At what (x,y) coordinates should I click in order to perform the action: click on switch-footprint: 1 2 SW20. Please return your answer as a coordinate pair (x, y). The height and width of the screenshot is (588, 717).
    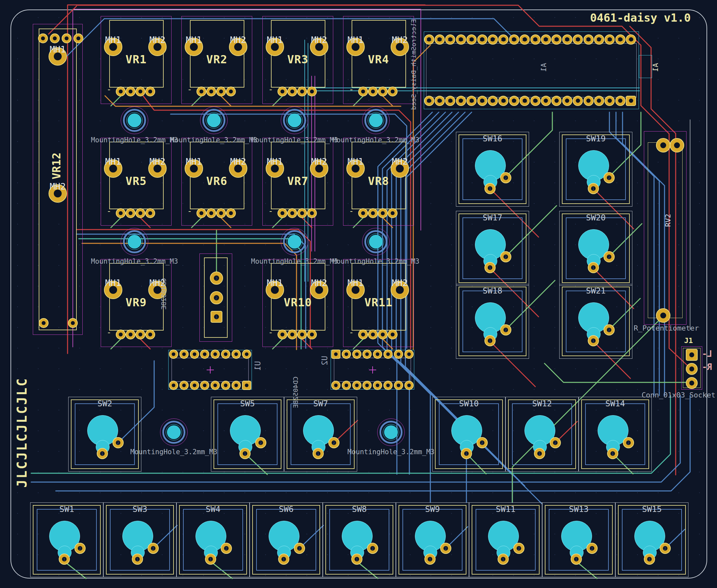
    Looking at the image, I should click on (596, 248).